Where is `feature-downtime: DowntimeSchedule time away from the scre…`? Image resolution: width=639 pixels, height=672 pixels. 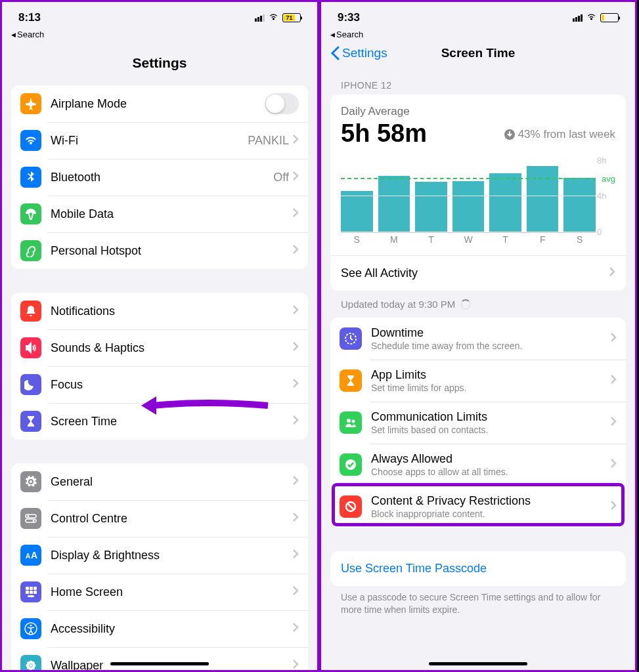 feature-downtime: DowntimeSchedule time away from the scre… is located at coordinates (478, 339).